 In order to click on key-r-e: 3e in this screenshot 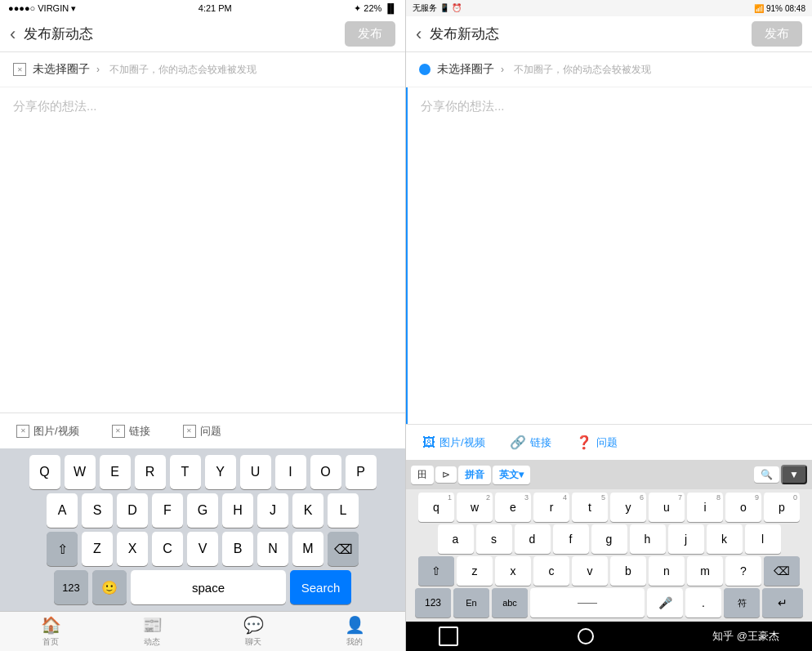, I will do `click(513, 507)`.